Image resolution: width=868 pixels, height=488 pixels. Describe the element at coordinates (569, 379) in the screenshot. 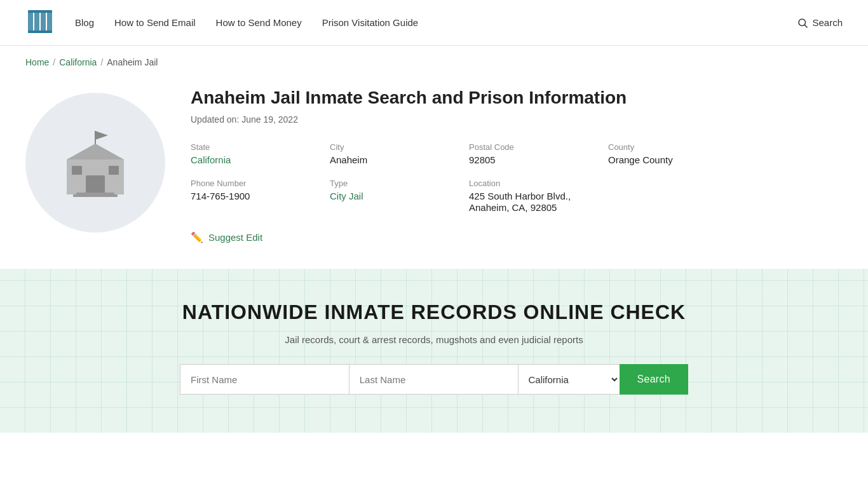

I see `state-select: AlabamaAlaskaArizonaArkansasCaliforniaCo…` at that location.